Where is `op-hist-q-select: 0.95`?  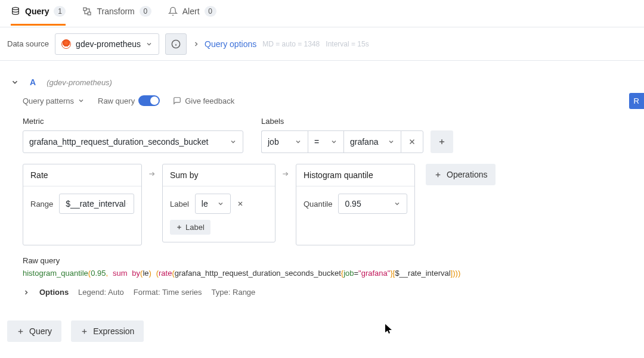 op-hist-q-select: 0.95 is located at coordinates (373, 204).